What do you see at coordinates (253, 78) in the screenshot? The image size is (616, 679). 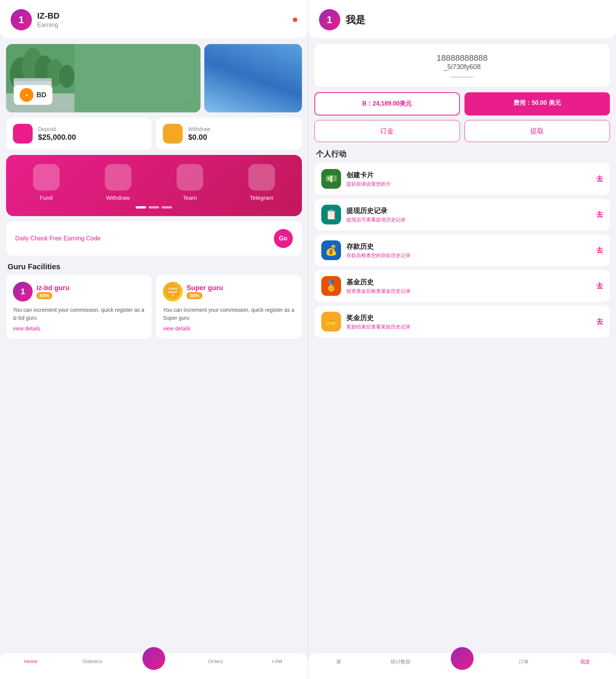 I see `banner-side` at bounding box center [253, 78].